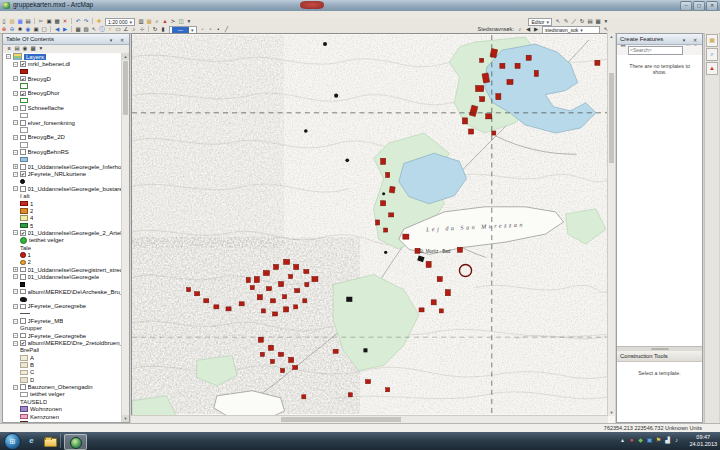 The height and width of the screenshot is (450, 720). What do you see at coordinates (712, 40) in the screenshot?
I see `catalog-tab: ▦` at bounding box center [712, 40].